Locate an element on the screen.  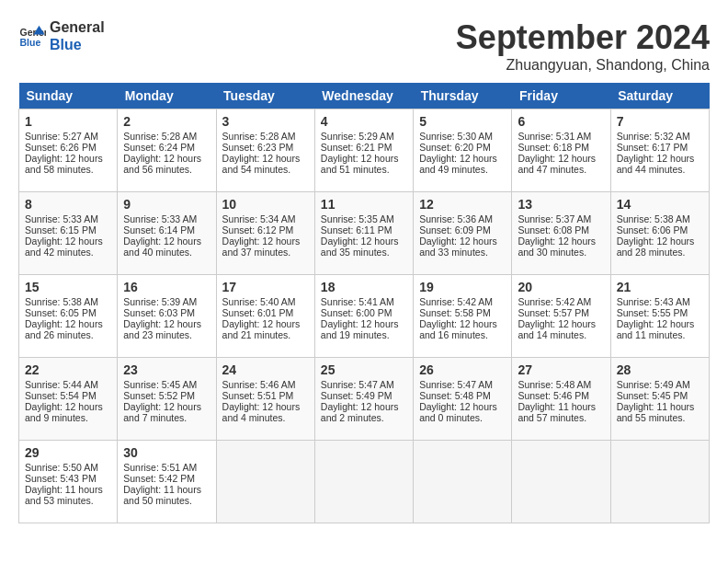
daylight-label: Daylight: 12 hours and 51 minutes. is located at coordinates (360, 164).